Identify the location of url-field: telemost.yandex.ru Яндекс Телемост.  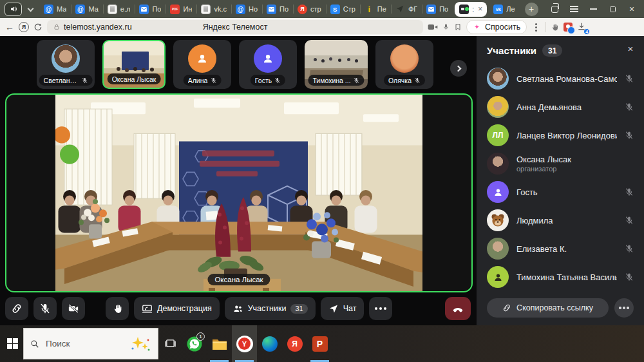
(235, 27).